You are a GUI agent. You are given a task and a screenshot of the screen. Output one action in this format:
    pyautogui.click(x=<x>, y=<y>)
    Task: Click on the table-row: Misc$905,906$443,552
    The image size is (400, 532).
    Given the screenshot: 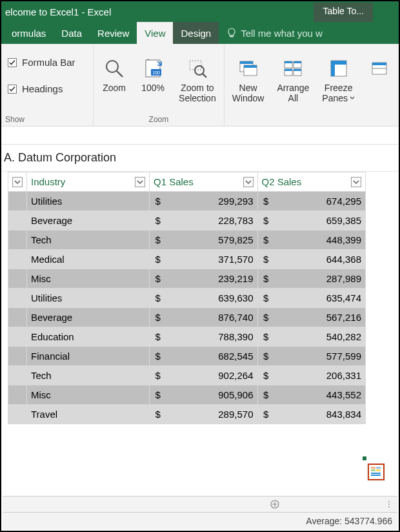 What is the action you would take?
    pyautogui.click(x=187, y=395)
    